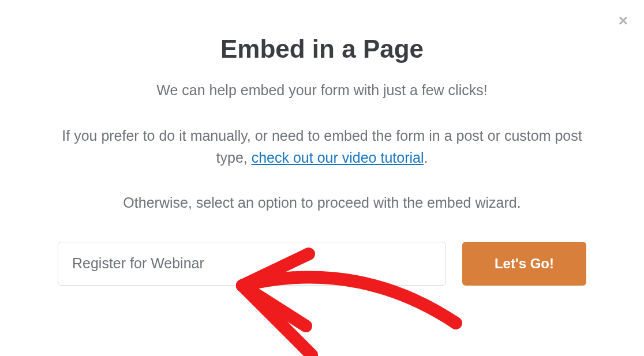  I want to click on wizard-text: Otherwise, select an option to proceed w…, so click(322, 203).